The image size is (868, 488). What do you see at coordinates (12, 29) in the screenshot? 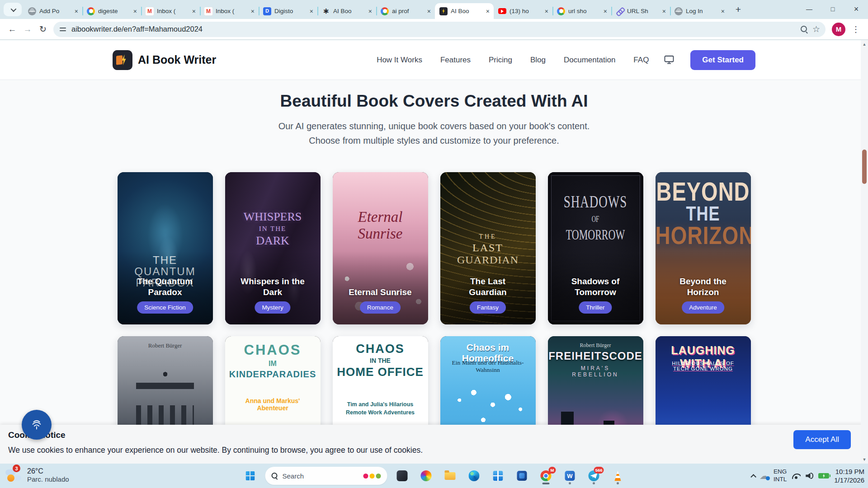
I see `back-button: ←` at bounding box center [12, 29].